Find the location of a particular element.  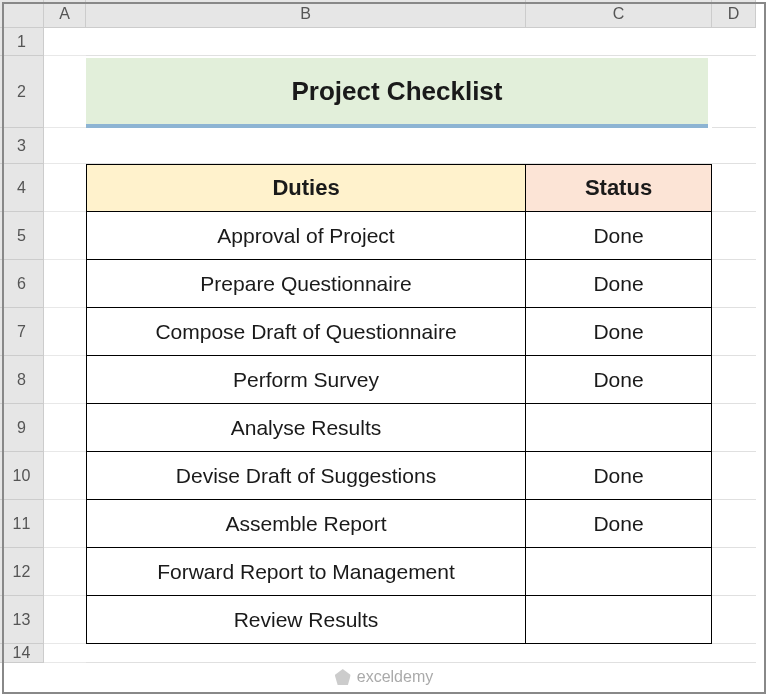

row-header-12: 12 is located at coordinates (22, 572).